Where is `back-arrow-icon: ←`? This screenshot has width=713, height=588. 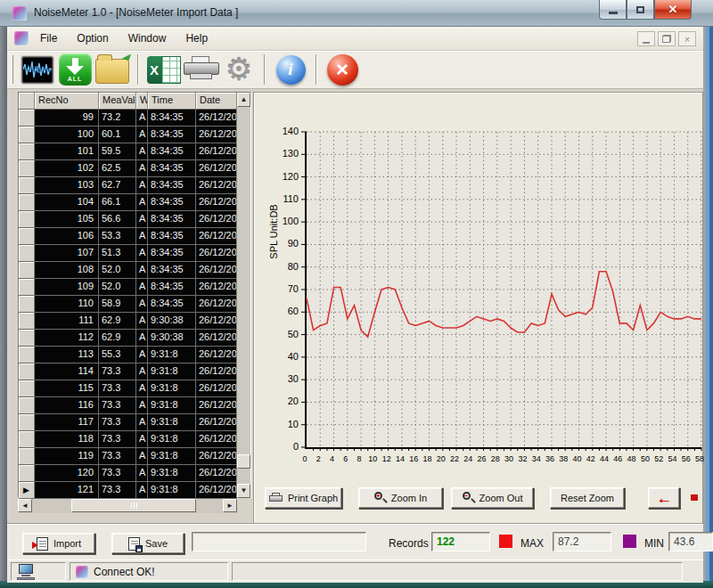
back-arrow-icon: ← is located at coordinates (665, 499).